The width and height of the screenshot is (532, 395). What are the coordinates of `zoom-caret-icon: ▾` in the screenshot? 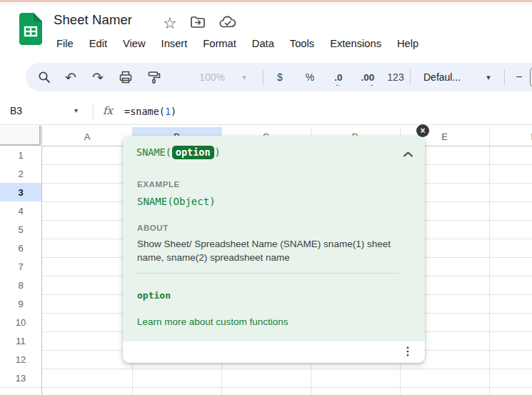 It's located at (244, 77).